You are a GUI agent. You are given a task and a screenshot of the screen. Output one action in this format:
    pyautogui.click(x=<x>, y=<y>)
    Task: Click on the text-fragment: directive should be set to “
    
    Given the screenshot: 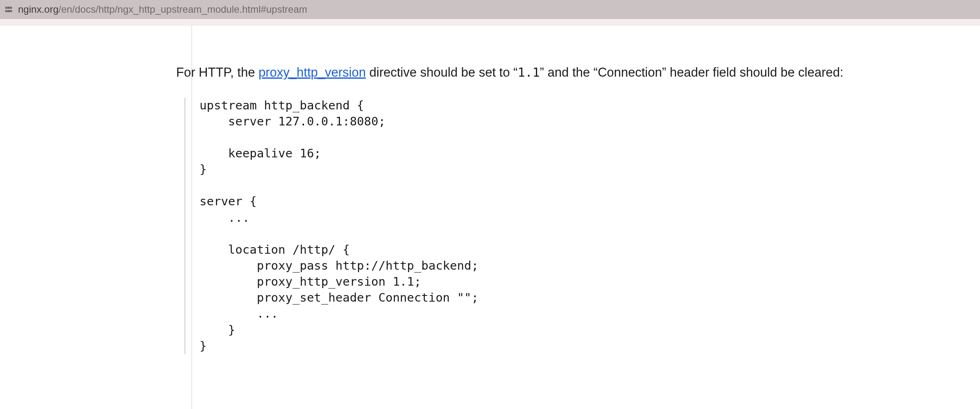 What is the action you would take?
    pyautogui.click(x=442, y=72)
    